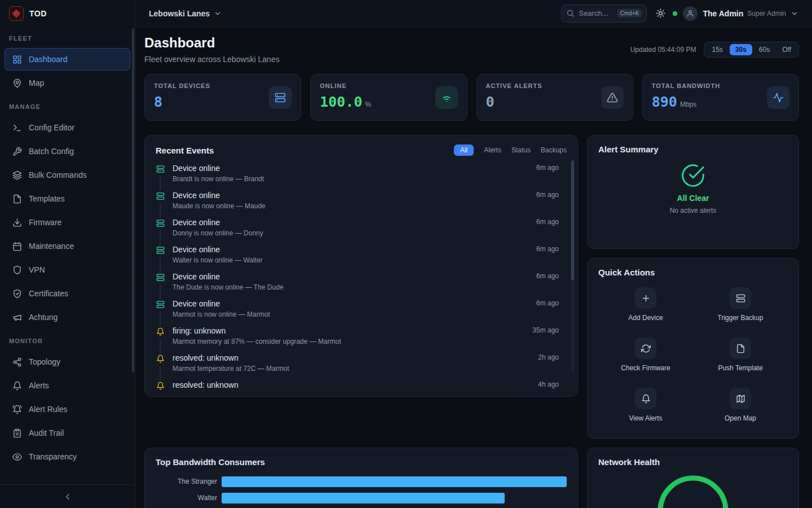 This screenshot has width=812, height=508. Describe the element at coordinates (212, 59) in the screenshot. I see `page-subtitle: Fleet overview across Lebowski Lanes` at that location.